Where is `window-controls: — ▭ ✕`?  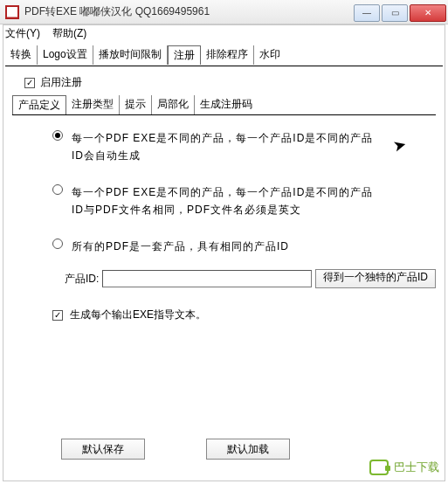 window-controls: — ▭ ✕ is located at coordinates (401, 12).